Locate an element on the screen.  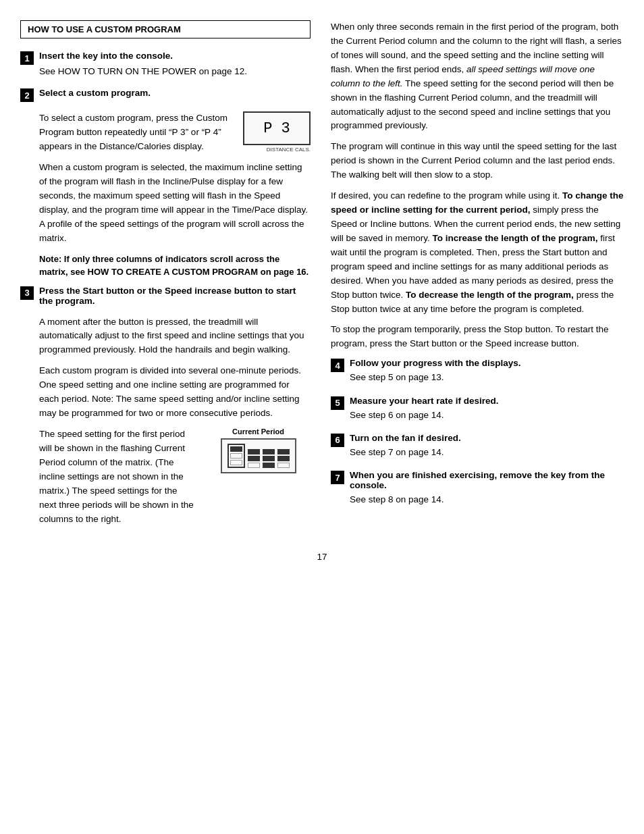
step-6-number: 6 is located at coordinates (338, 440).